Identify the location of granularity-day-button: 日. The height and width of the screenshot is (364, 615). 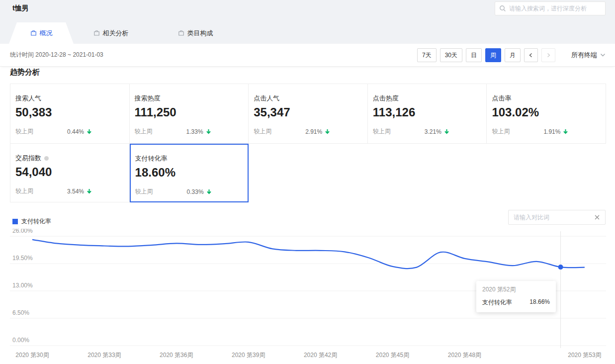
(474, 55).